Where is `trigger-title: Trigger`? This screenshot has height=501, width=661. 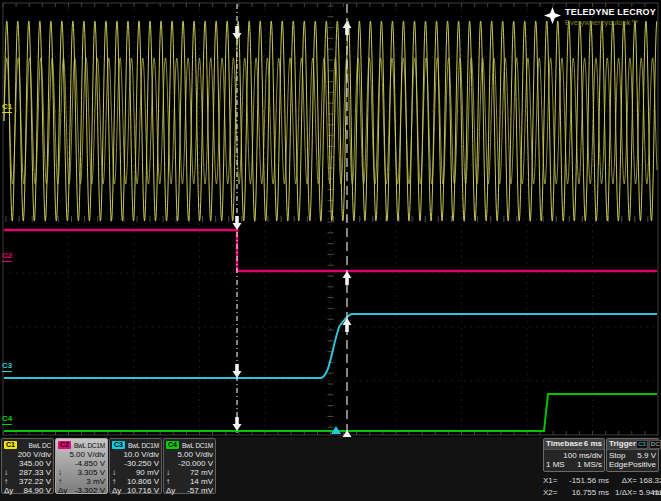
trigger-title: Trigger is located at coordinates (622, 444).